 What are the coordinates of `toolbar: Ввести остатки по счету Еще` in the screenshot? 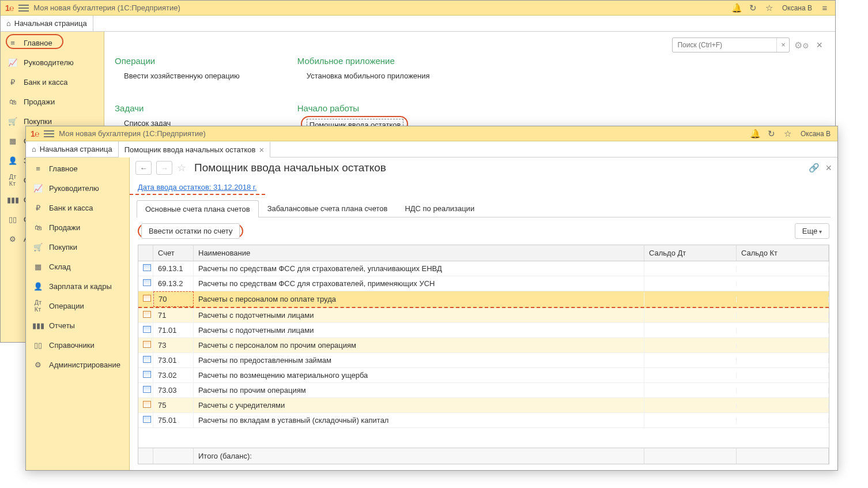 It's located at (484, 231).